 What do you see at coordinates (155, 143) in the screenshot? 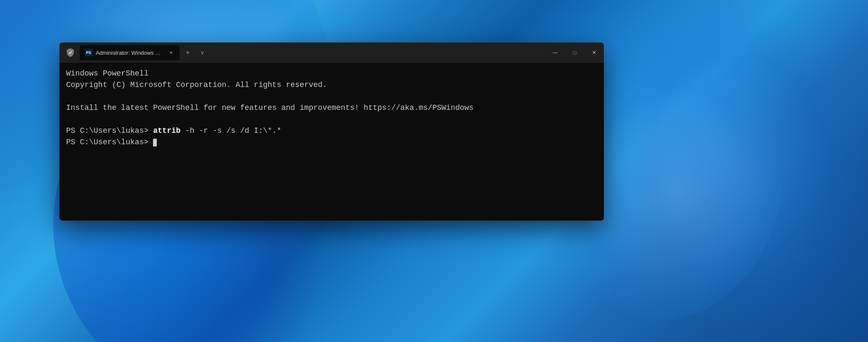
I see `cursor` at bounding box center [155, 143].